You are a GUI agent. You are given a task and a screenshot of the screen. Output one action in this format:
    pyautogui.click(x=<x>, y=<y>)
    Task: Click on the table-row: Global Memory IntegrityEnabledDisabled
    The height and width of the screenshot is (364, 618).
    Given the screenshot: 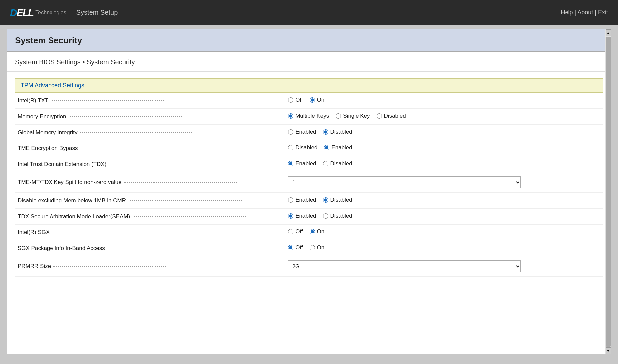 What is the action you would take?
    pyautogui.click(x=309, y=133)
    